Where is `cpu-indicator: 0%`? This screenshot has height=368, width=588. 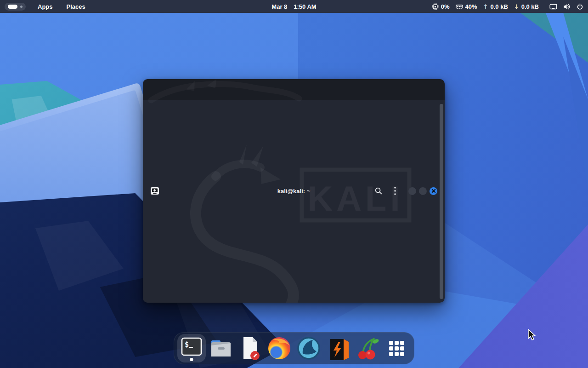 cpu-indicator: 0% is located at coordinates (441, 6).